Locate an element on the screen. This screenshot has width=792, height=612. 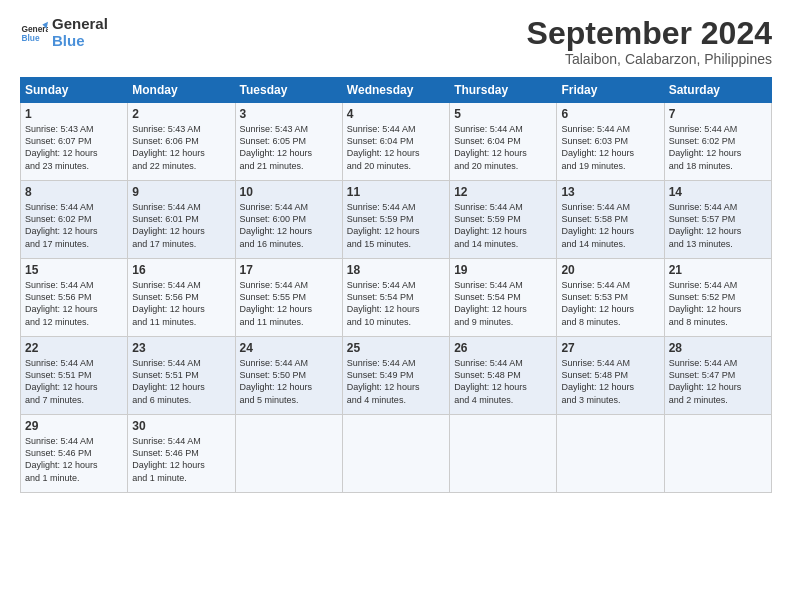
cell-text: Sunset: 5:56 PM is located at coordinates (74, 297).